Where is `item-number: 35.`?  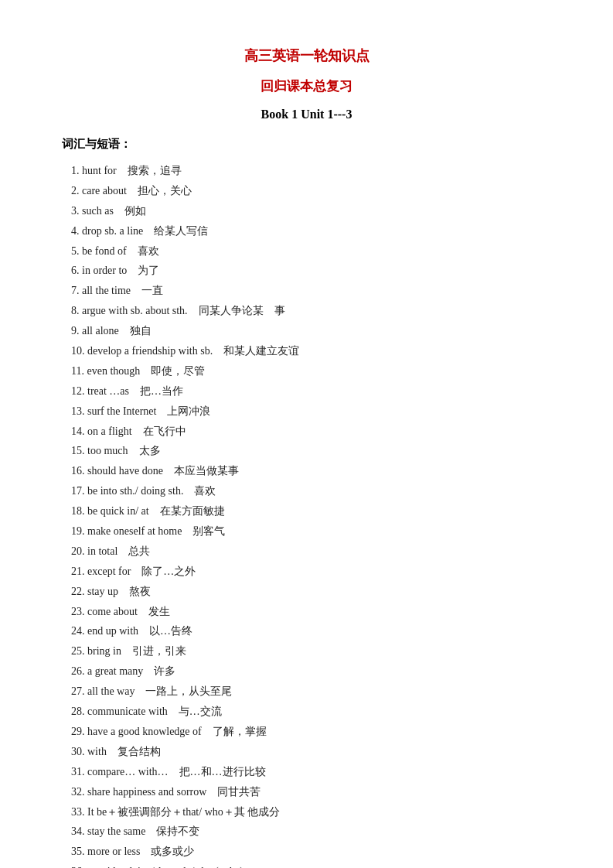 item-number: 35. is located at coordinates (79, 851).